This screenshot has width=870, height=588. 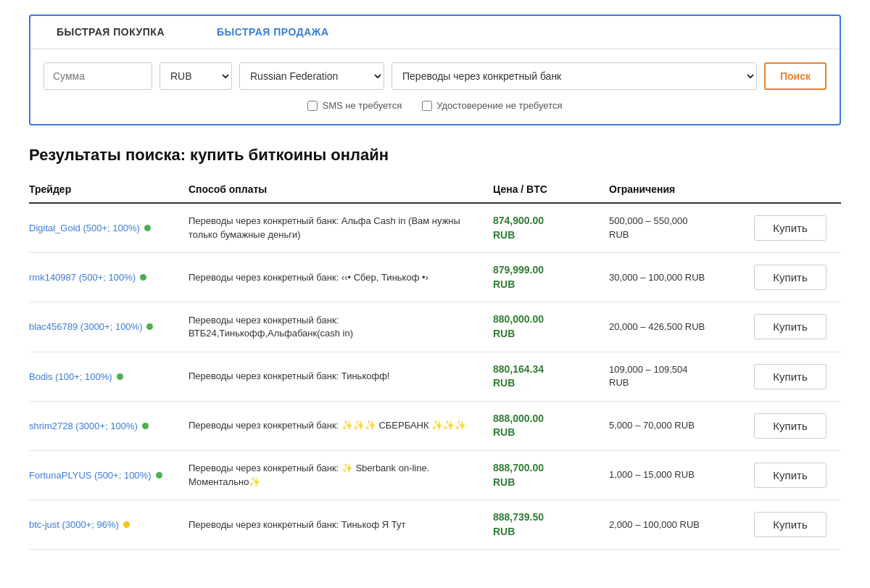 I want to click on trader-cell: FortunaPLYUS (500+; 100%), so click(x=109, y=476).